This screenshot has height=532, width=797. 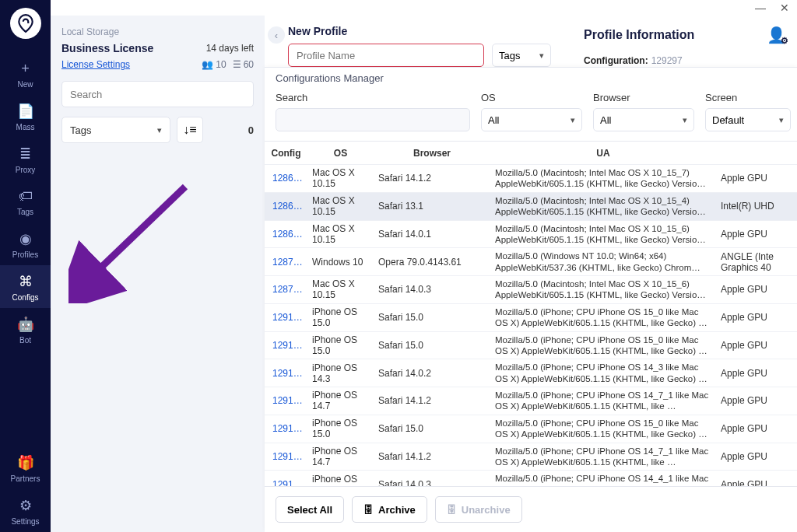 What do you see at coordinates (25, 117) in the screenshot?
I see `sidebar-item-mass: 📄Mass` at bounding box center [25, 117].